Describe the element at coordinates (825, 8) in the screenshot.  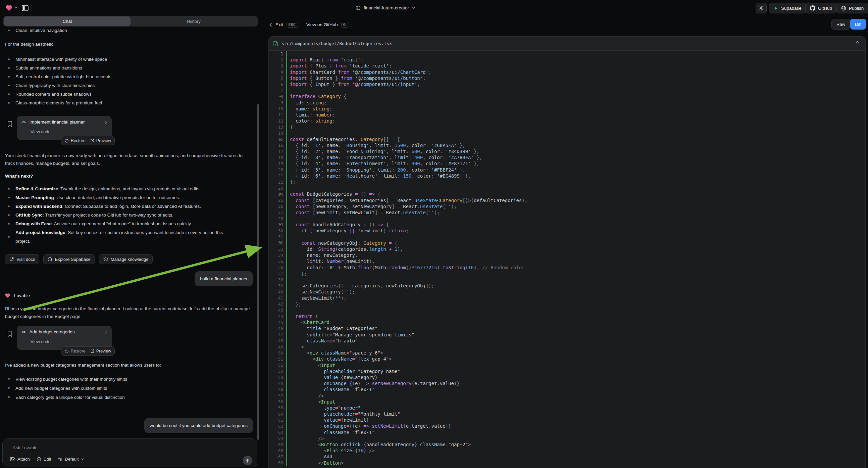
I see `github-label: GitHub` at that location.